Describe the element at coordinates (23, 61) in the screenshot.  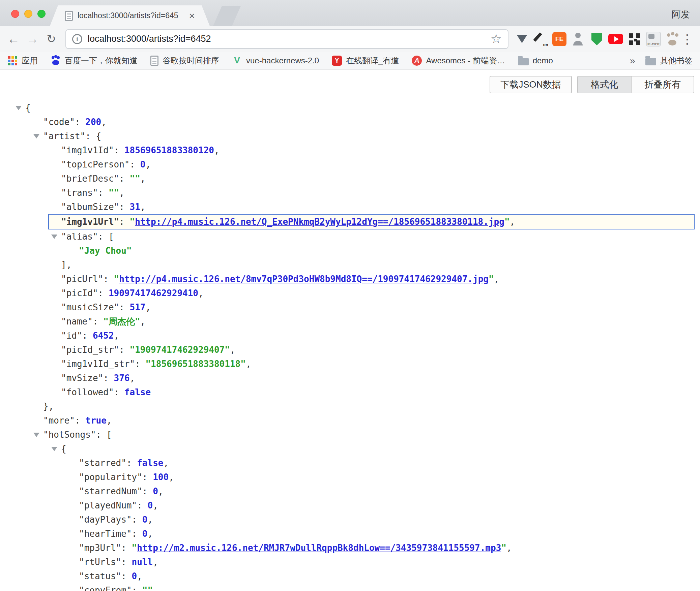
I see `bookmark-item: 应用` at that location.